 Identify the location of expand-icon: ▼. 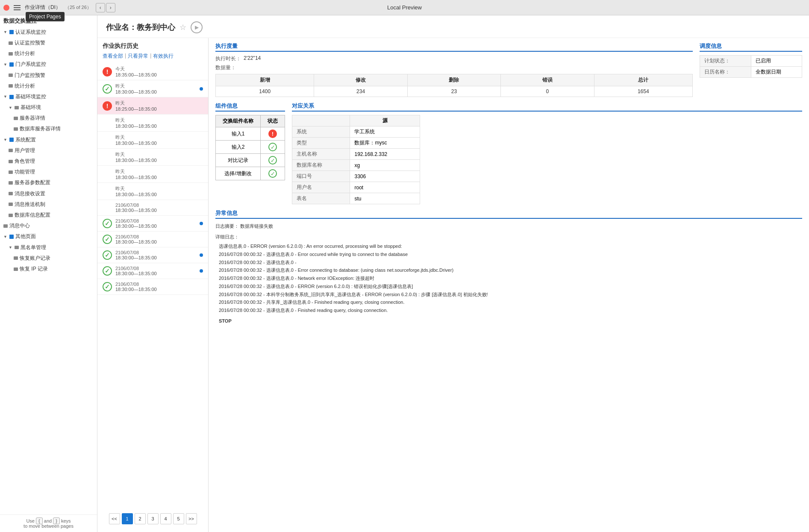
(6, 97).